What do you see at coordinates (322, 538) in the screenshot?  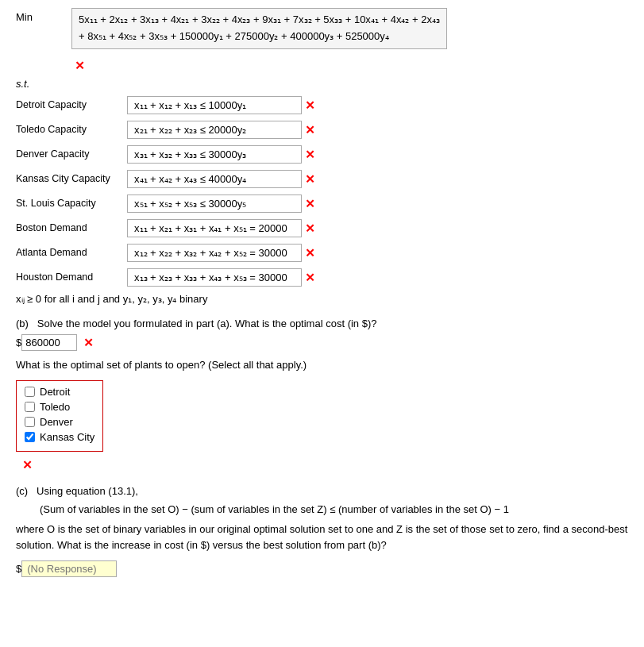 I see `part-c-description: where O is the set of binary variables i…` at bounding box center [322, 538].